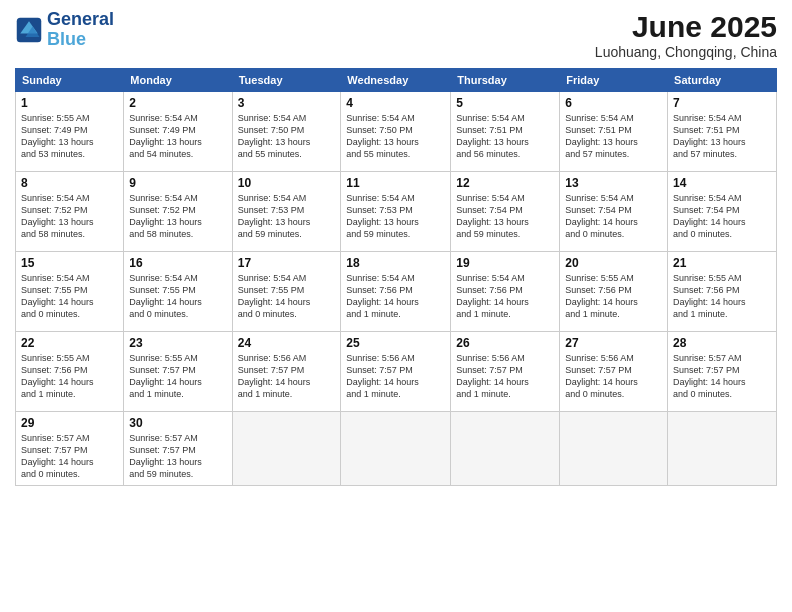  I want to click on logo-line1: General, so click(80, 20).